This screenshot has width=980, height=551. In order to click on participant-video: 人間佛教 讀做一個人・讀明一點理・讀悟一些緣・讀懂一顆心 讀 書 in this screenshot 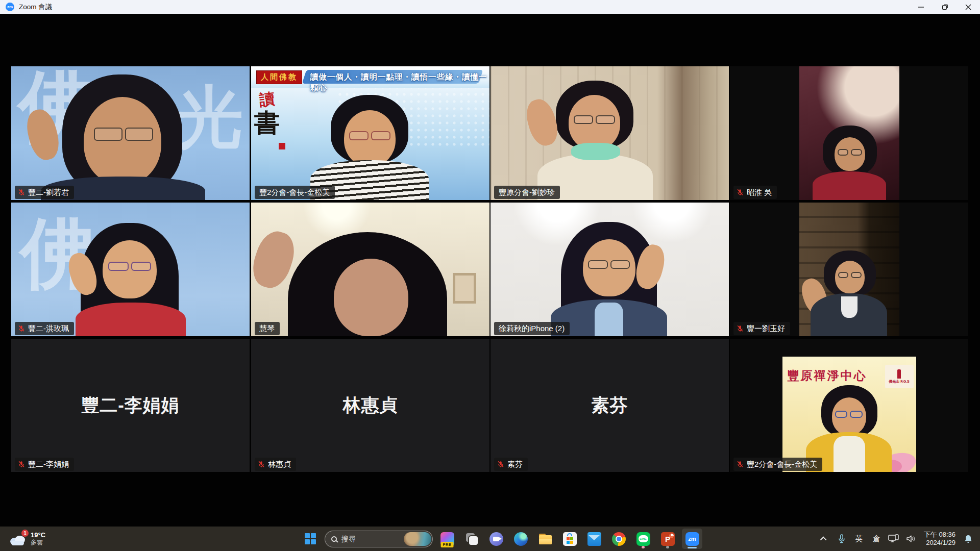, I will do `click(371, 133)`.